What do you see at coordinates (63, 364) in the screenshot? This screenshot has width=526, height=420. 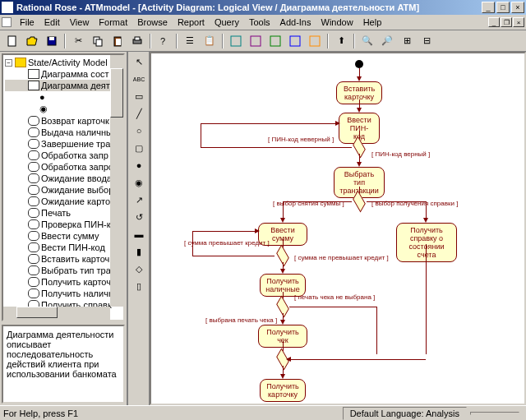 I see `description-panel: Диаграмма деятельности описывает последо…` at bounding box center [63, 364].